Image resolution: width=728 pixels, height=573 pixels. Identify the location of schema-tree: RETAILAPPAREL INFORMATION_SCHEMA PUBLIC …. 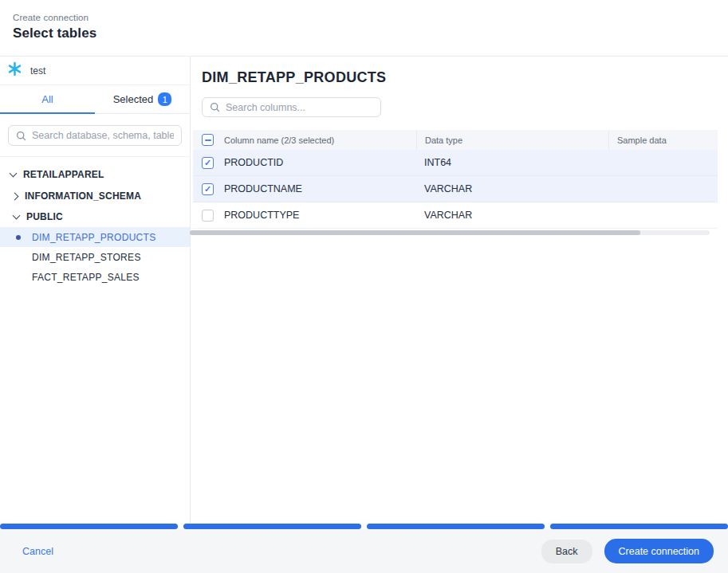
(95, 222).